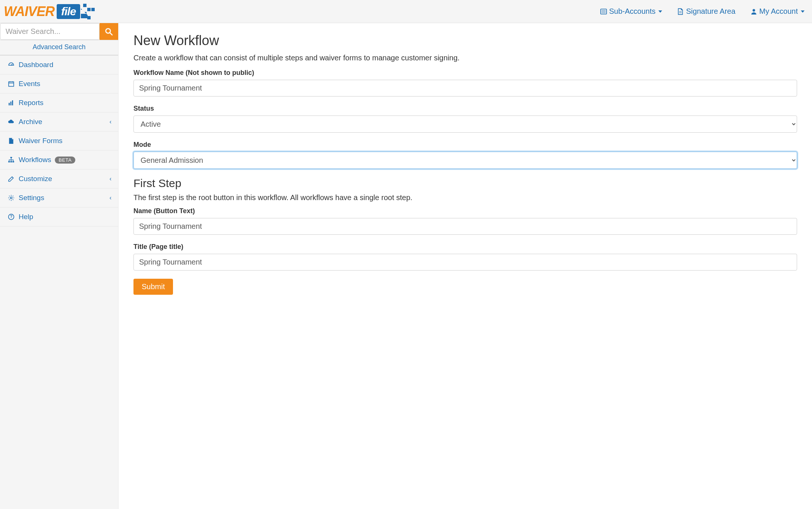  What do you see at coordinates (778, 11) in the screenshot?
I see `my-account-menu: My Account` at bounding box center [778, 11].